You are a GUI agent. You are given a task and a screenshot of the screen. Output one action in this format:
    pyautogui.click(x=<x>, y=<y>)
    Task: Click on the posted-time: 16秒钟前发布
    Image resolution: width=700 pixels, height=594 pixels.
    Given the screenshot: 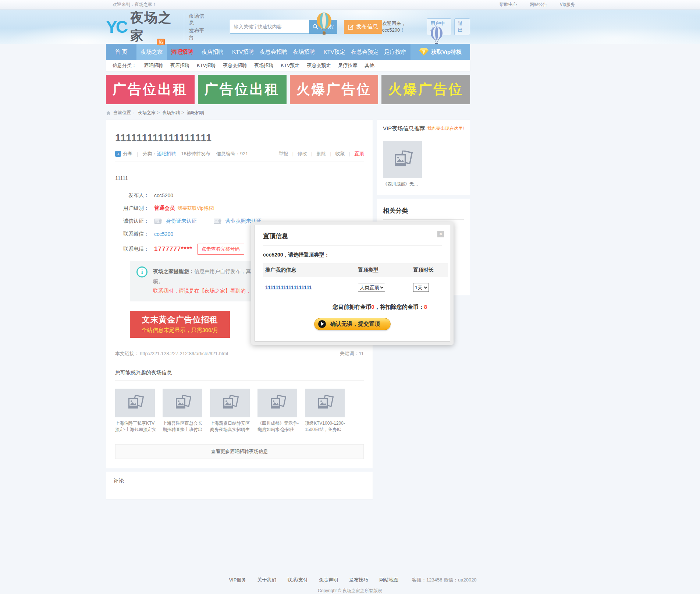 What is the action you would take?
    pyautogui.click(x=196, y=154)
    